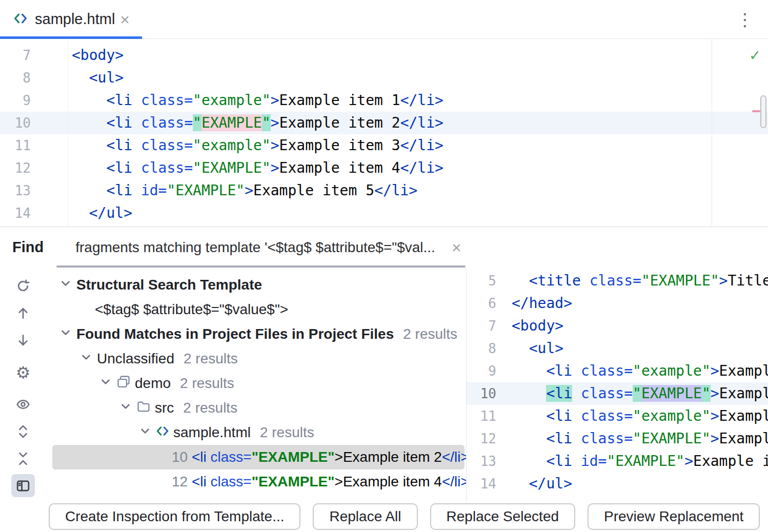  Describe the element at coordinates (256, 408) in the screenshot. I see `tree-node-src: src 2 results` at that location.